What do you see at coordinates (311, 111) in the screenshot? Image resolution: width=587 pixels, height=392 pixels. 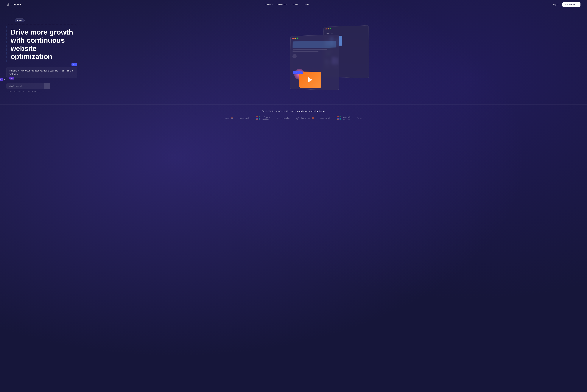 I see `trusted-text-bold: growth and marketing teams` at bounding box center [311, 111].